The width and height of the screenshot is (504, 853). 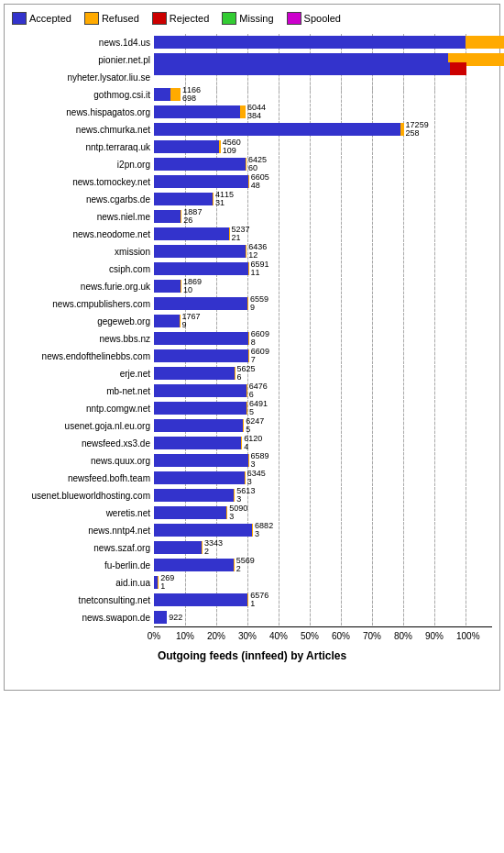 What do you see at coordinates (323, 356) in the screenshot?
I see `grid-container: 66097` at bounding box center [323, 356].